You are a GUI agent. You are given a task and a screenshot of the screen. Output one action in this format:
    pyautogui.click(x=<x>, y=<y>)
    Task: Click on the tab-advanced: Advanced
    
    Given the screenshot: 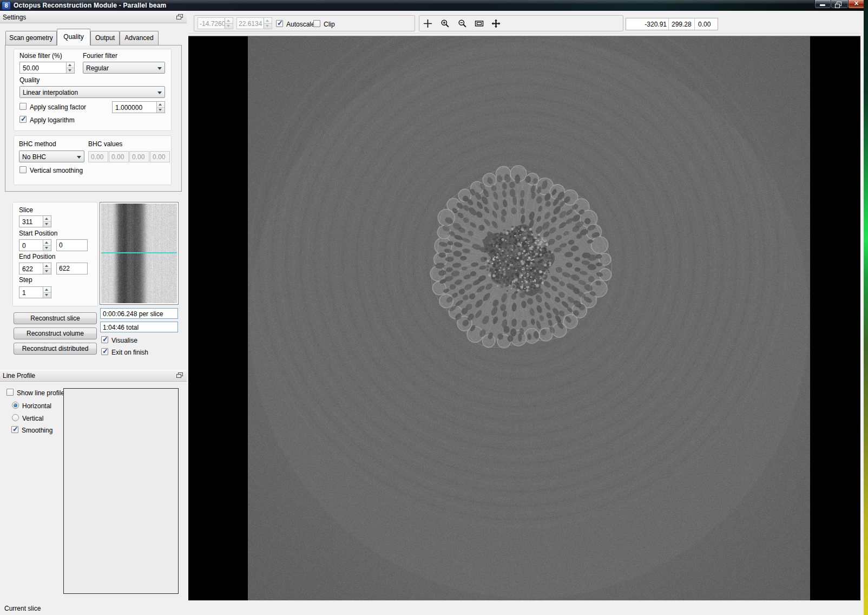 What is the action you would take?
    pyautogui.click(x=139, y=38)
    